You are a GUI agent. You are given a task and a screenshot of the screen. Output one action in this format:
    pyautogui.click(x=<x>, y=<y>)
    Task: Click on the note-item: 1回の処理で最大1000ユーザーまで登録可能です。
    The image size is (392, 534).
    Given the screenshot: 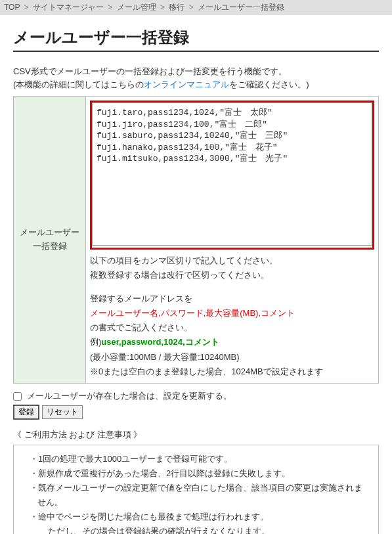 What is the action you would take?
    pyautogui.click(x=200, y=459)
    